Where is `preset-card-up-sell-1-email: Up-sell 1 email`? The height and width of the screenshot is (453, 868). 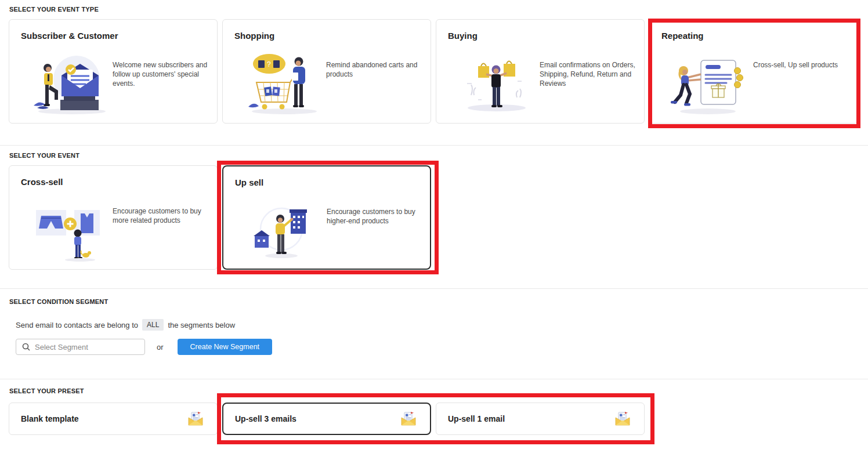
preset-card-up-sell-1-email: Up-sell 1 email is located at coordinates (540, 419).